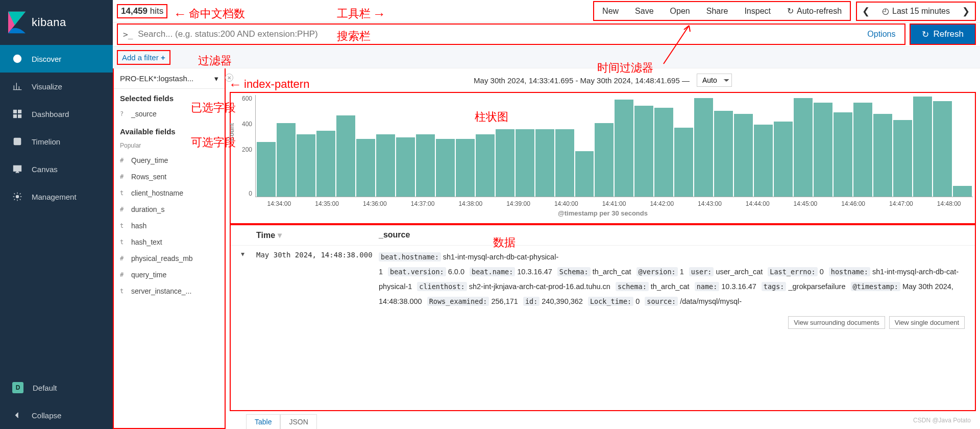  What do you see at coordinates (49, 22) in the screenshot?
I see `logo-text: kibana` at bounding box center [49, 22].